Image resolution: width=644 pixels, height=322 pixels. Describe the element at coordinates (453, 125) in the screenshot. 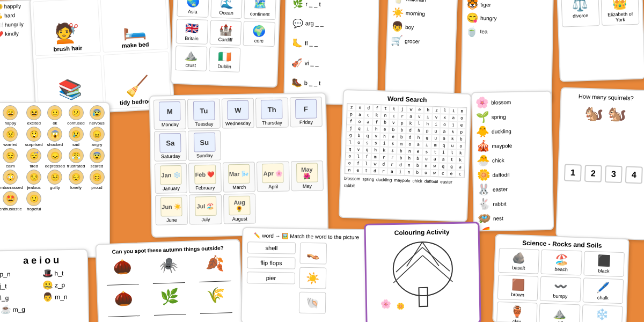

I see `ws-cell: j` at that location.